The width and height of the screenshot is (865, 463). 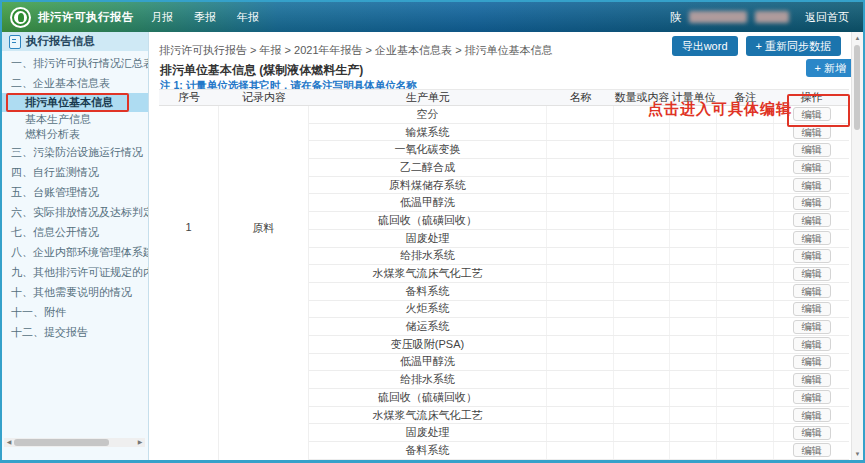 What do you see at coordinates (812, 98) in the screenshot?
I see `col-header-actions: 操作` at bounding box center [812, 98].